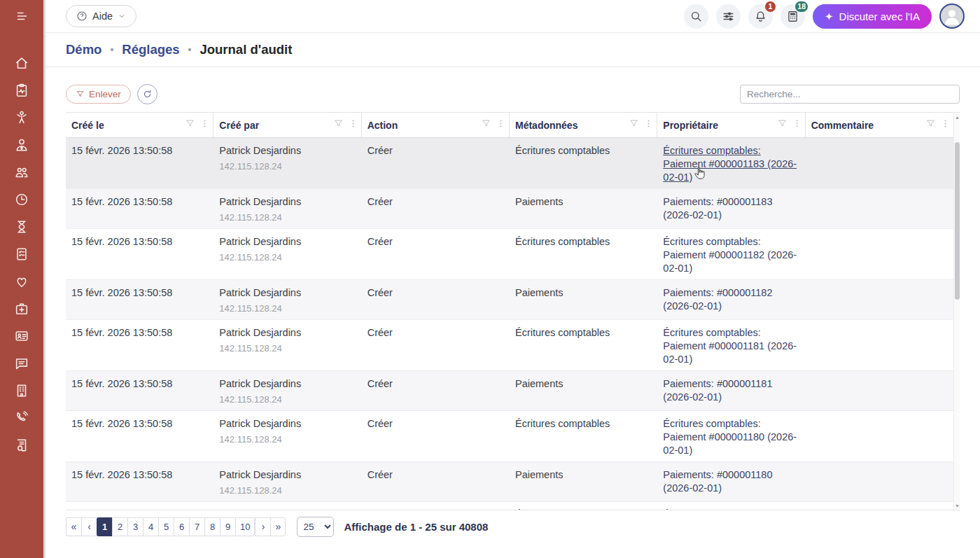 This screenshot has width=980, height=558. Describe the element at coordinates (958, 221) in the screenshot. I see `scrollbar-thumb` at that location.